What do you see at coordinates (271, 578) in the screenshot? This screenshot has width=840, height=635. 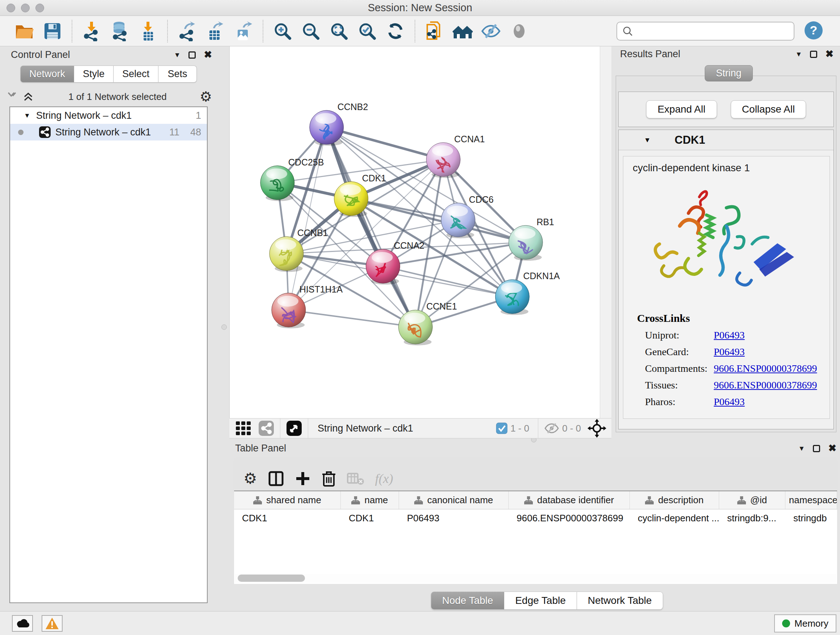 I see `scrollbar-thumb` at bounding box center [271, 578].